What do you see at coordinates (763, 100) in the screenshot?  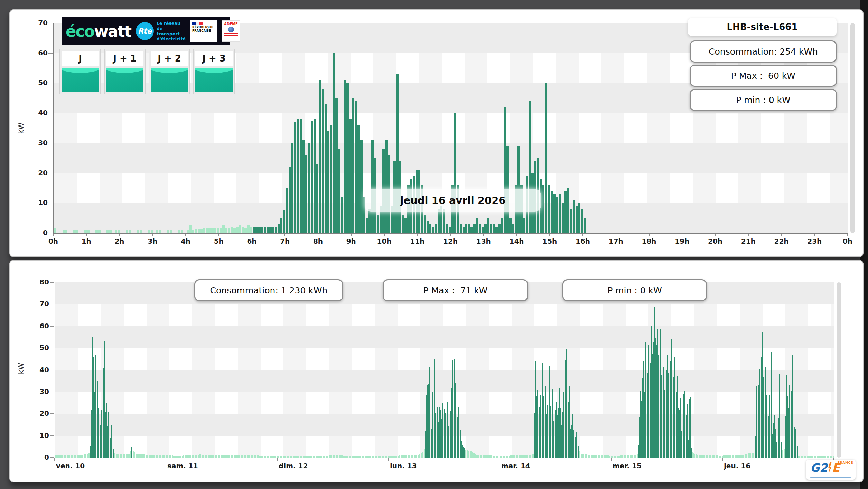 I see `day-pmin-badge: P min : 0 kW` at bounding box center [763, 100].